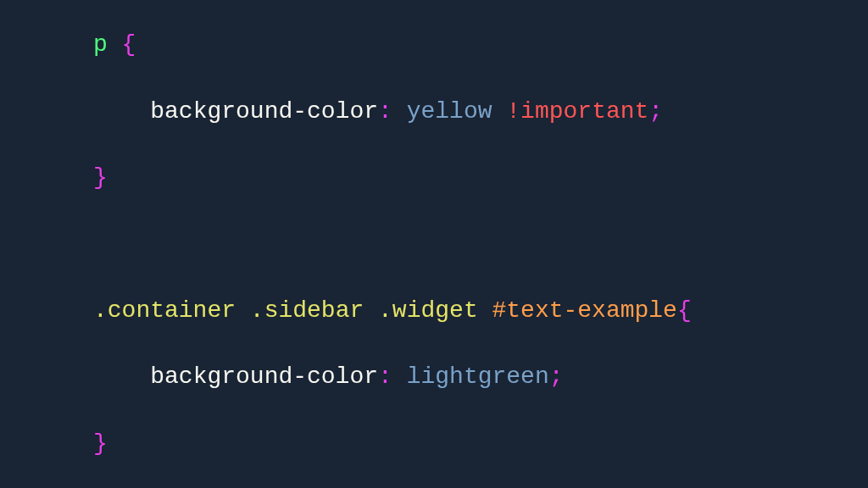 This screenshot has width=868, height=488. What do you see at coordinates (100, 44) in the screenshot?
I see `selector-tag: p` at bounding box center [100, 44].